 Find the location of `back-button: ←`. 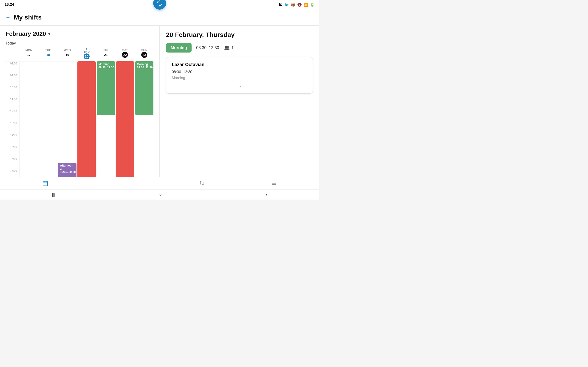

back-button: ← is located at coordinates (8, 17).